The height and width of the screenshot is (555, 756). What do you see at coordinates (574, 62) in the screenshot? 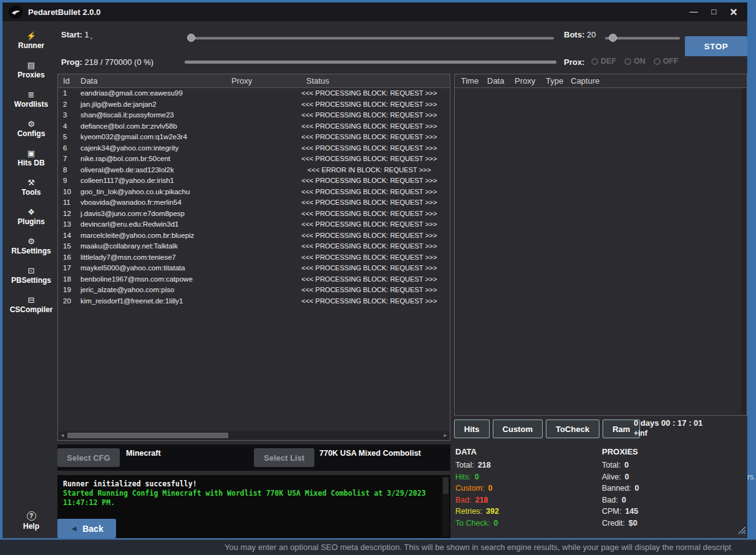
I see `prox-label: Prox:` at bounding box center [574, 62].